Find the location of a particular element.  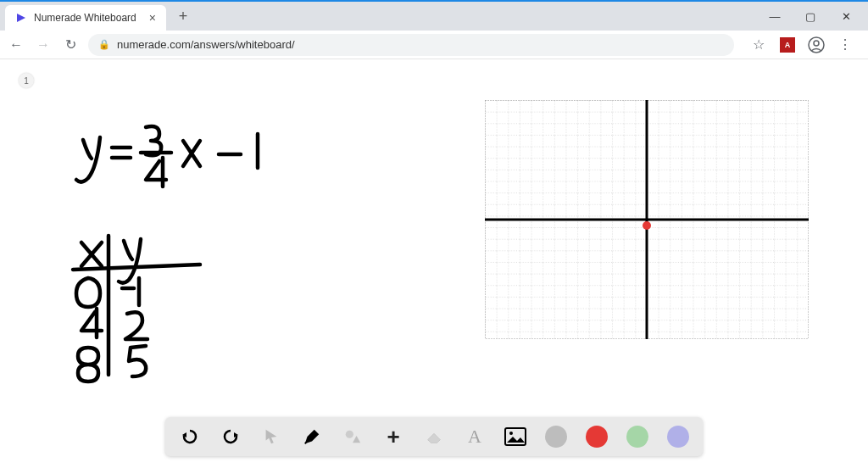

maximize-button: ▢ is located at coordinates (810, 16).